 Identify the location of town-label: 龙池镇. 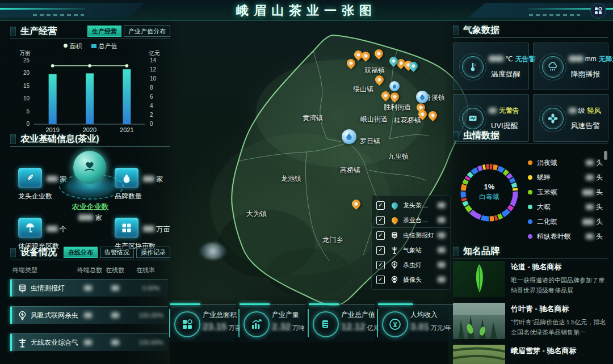
(291, 179).